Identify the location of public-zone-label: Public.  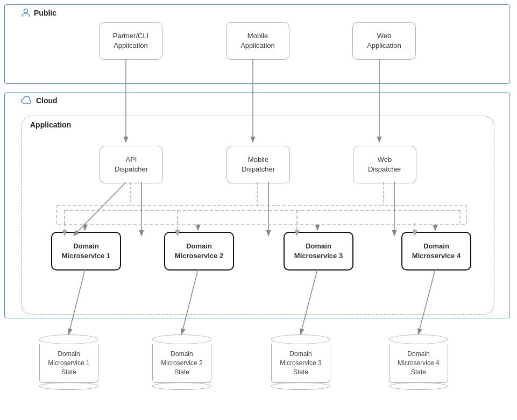
(39, 13).